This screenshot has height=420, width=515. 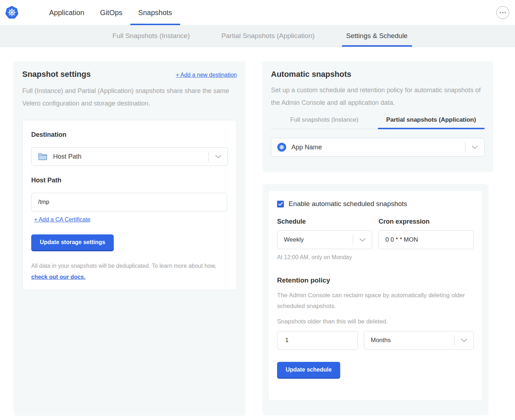 I want to click on cron-column: Cron expression, so click(x=426, y=239).